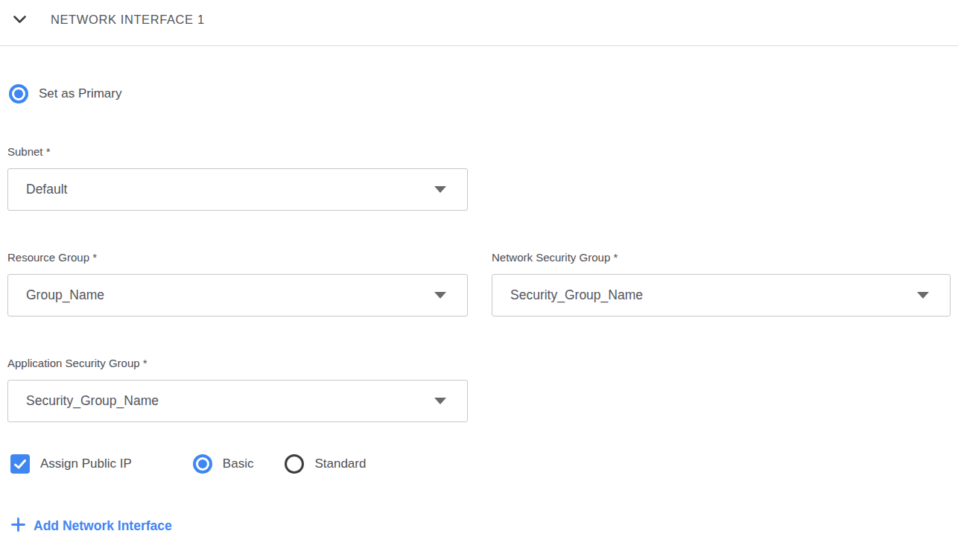  I want to click on assign-public-ip-label: Assign Public IP, so click(86, 464).